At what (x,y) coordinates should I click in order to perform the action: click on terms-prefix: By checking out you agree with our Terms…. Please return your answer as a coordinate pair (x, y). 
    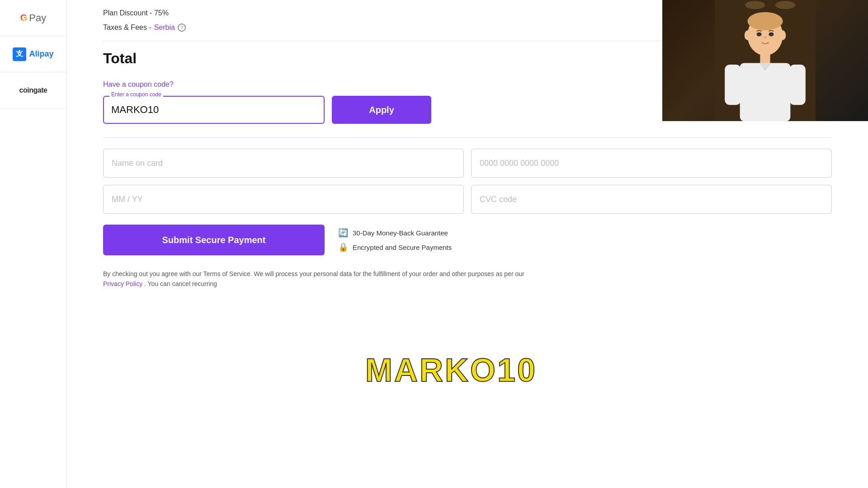
    Looking at the image, I should click on (314, 274).